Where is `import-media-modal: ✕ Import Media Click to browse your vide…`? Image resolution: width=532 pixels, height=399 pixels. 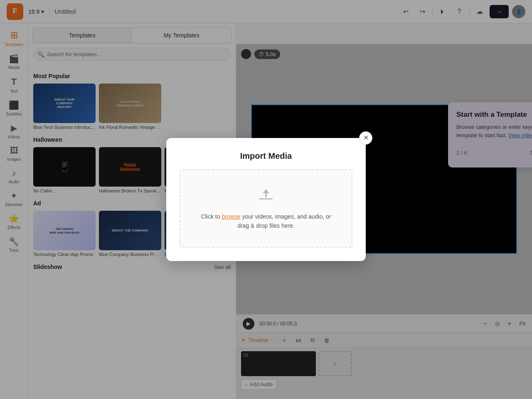
import-media-modal: ✕ Import Media Click to browse your vide… is located at coordinates (266, 200).